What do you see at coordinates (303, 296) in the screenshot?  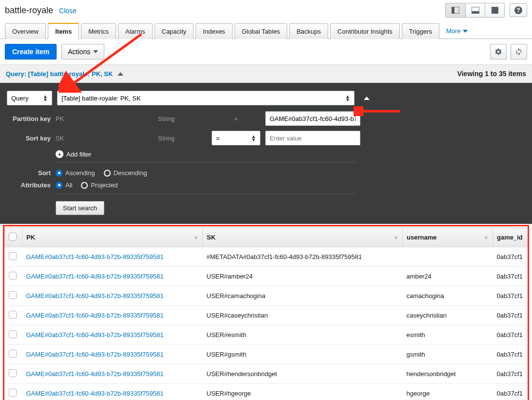 I see `sk-cell: USER#camachogina` at bounding box center [303, 296].